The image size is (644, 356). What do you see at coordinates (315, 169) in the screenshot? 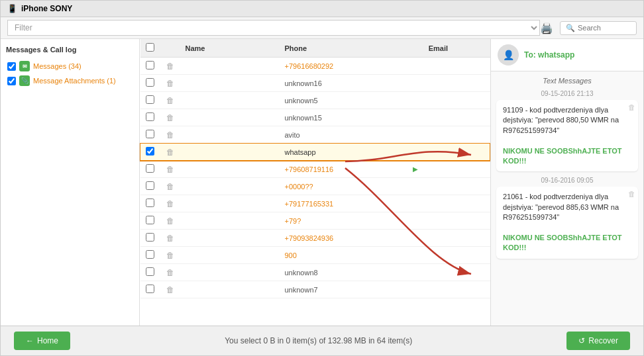
I see `table-row: 🗑 +79608719116▶` at bounding box center [315, 169].